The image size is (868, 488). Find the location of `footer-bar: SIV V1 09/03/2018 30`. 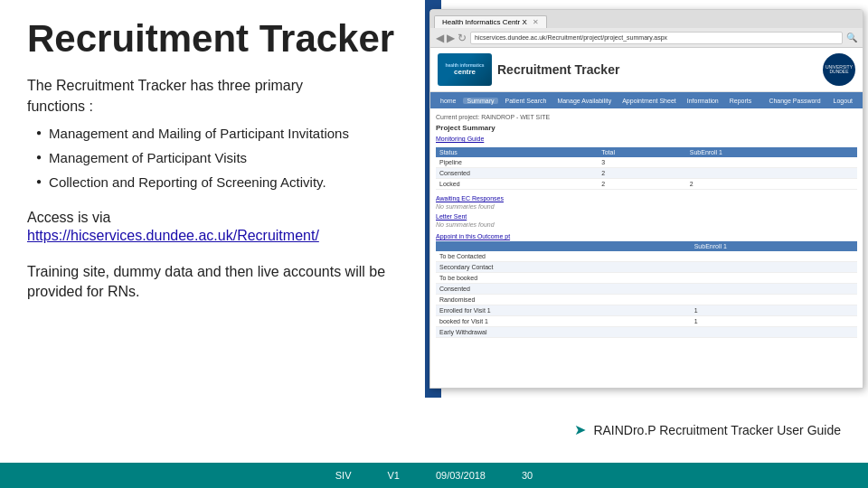

footer-bar: SIV V1 09/03/2018 30 is located at coordinates (434, 475).